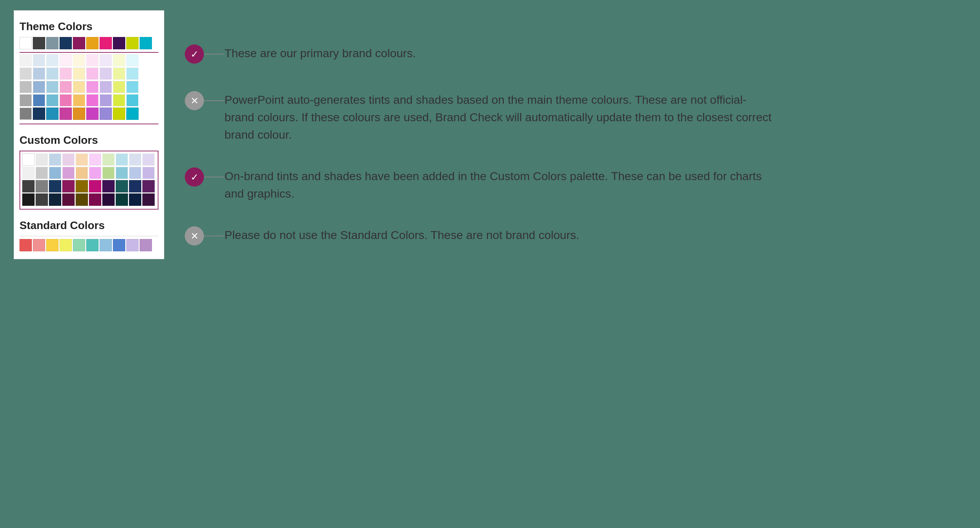 This screenshot has width=980, height=528. I want to click on annotation-text-3: On-brand tints and shades have been adde…, so click(498, 185).